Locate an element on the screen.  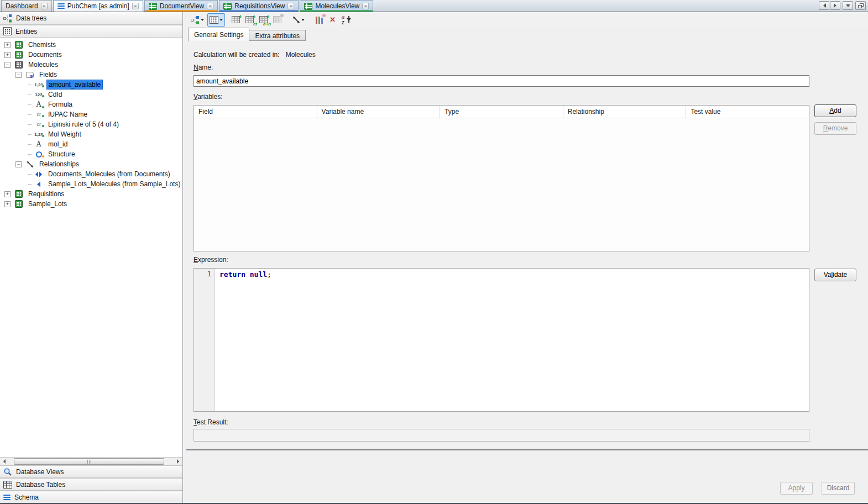
tab-general-settings: General Settings is located at coordinates (219, 34).